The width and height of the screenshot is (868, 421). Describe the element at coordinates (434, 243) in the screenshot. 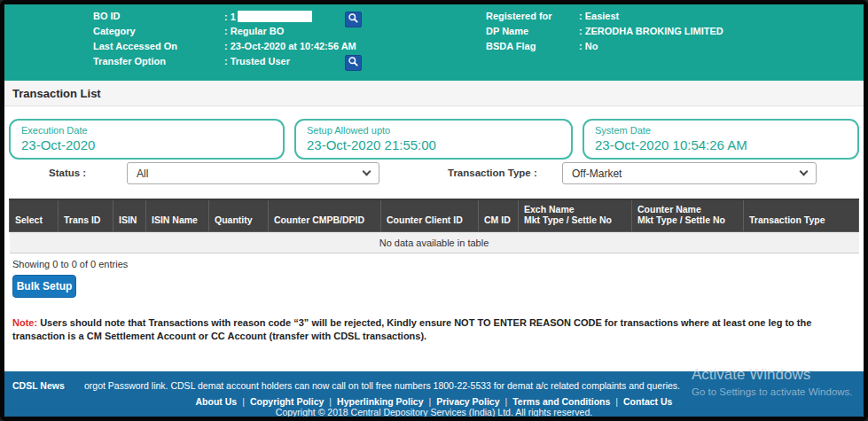

I see `empty-row: No data available in table` at that location.